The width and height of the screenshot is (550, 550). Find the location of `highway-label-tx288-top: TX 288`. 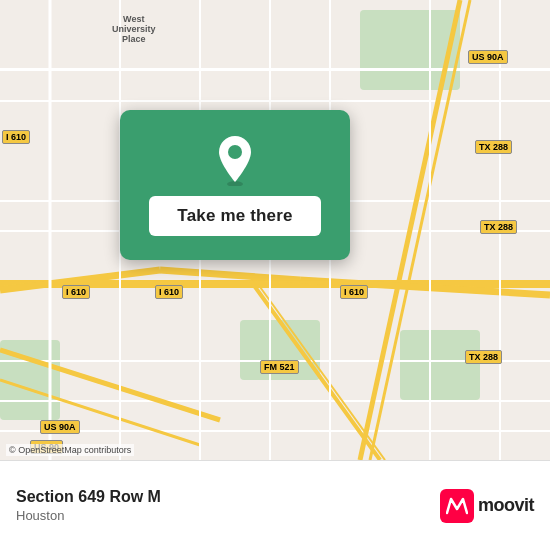

highway-label-tx288-top: TX 288 is located at coordinates (494, 147).